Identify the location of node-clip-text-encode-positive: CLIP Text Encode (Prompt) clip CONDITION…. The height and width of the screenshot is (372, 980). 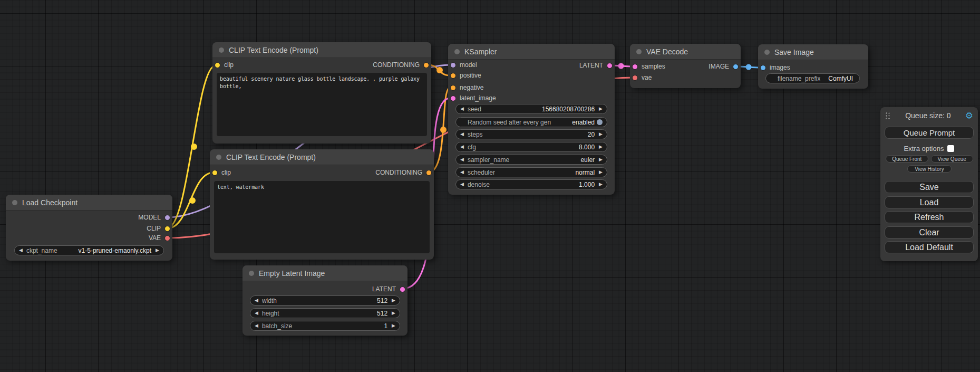
(322, 93).